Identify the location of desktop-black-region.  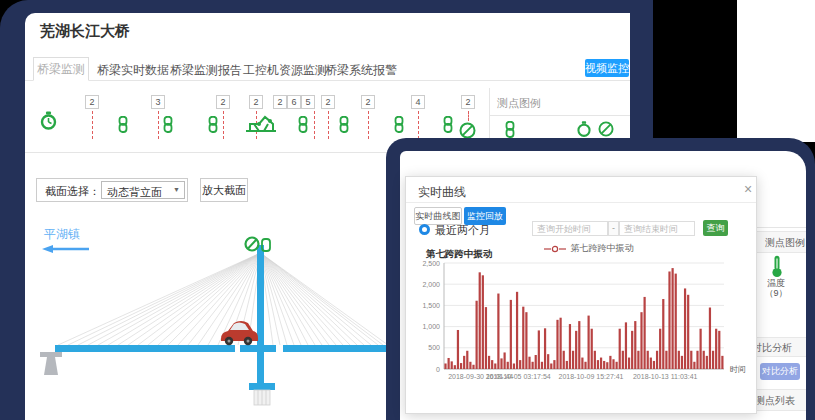
(695, 71).